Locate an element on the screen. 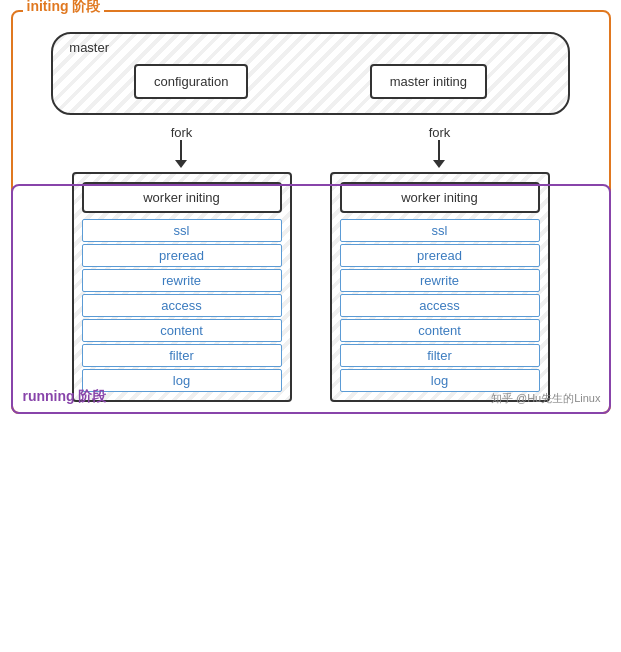 This screenshot has width=621, height=652. right-phase-access: access is located at coordinates (440, 306).